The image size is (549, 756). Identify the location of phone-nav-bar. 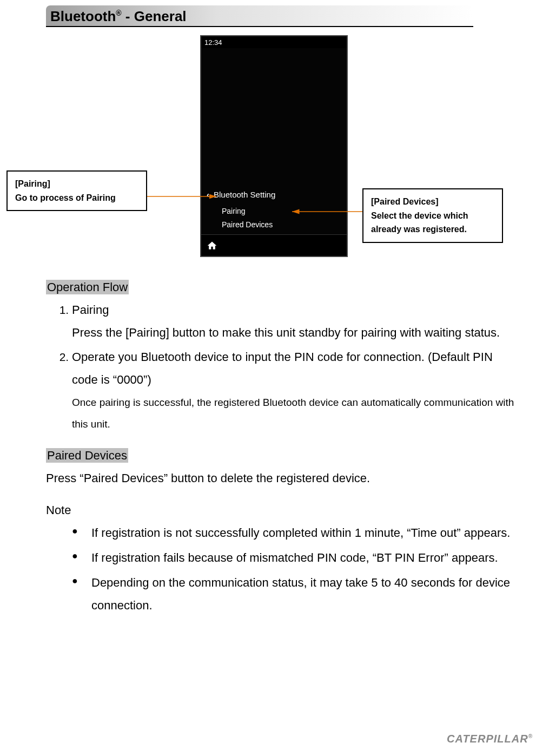
(274, 245).